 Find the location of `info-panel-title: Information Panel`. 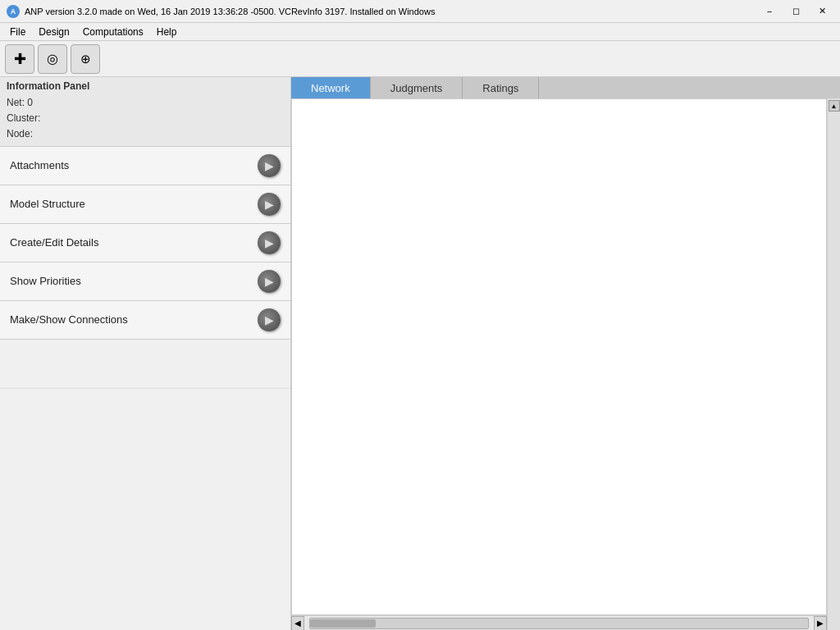

info-panel-title: Information Panel is located at coordinates (145, 86).